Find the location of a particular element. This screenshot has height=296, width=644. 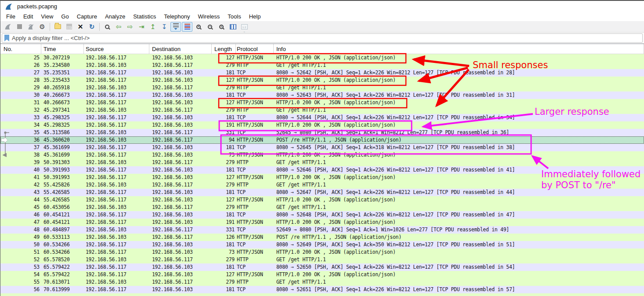

zoom-in-button: + is located at coordinates (199, 27).